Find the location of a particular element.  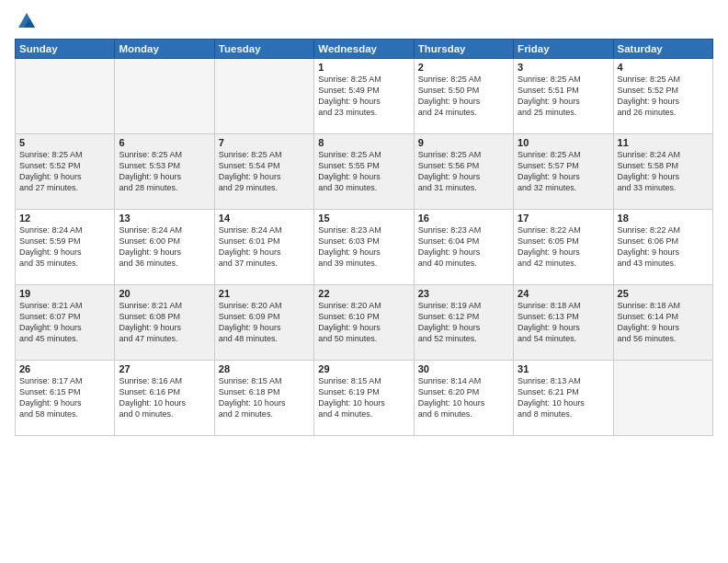

day-cell: 27Sunrise: 8:16 AM Sunset: 6:16 PM Dayli… is located at coordinates (165, 398).